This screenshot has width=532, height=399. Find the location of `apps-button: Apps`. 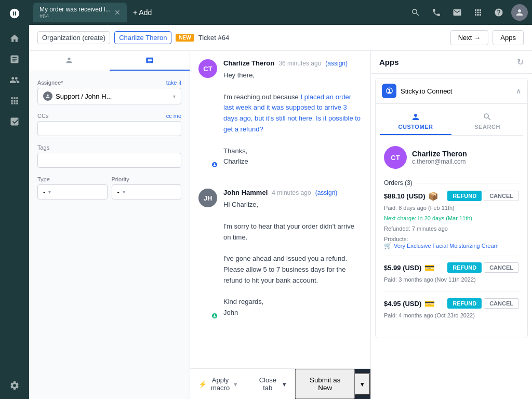

apps-button: Apps is located at coordinates (508, 37).